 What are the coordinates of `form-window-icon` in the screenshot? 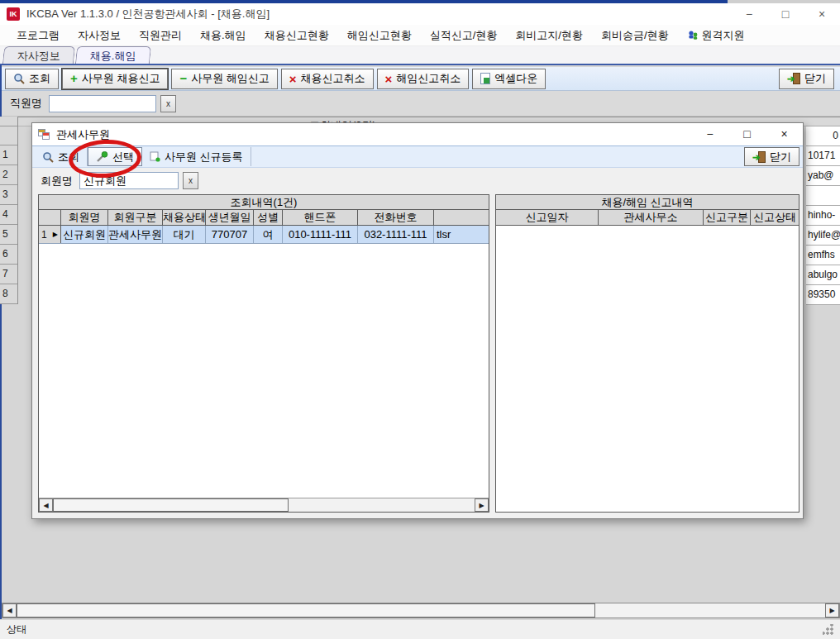 It's located at (45, 134).